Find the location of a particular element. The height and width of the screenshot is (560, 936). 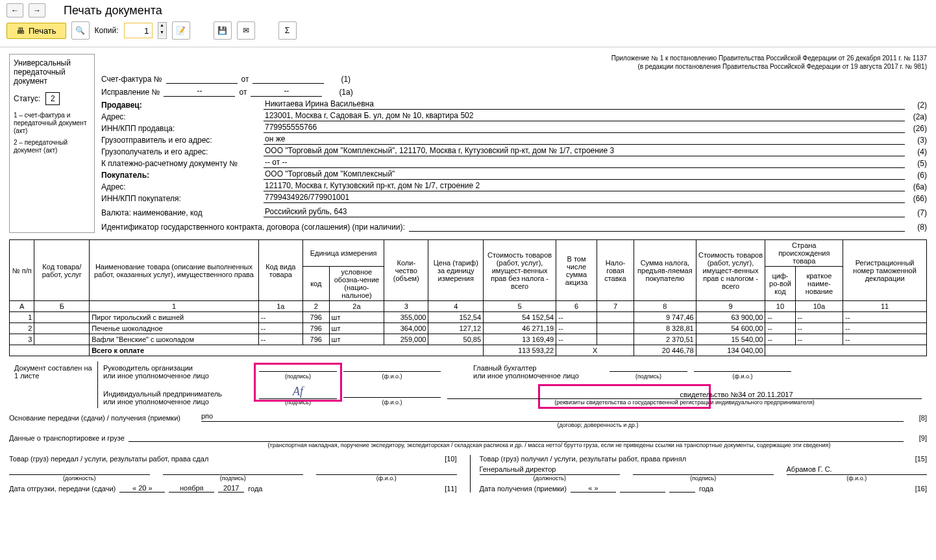

copies-input is located at coordinates (138, 30).